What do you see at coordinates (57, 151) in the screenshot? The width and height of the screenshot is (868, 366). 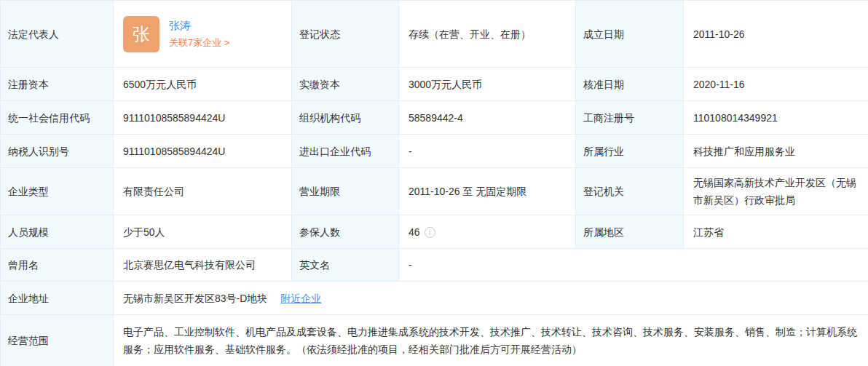 I see `field-label-taxpayer-id: 纳税人识别号` at bounding box center [57, 151].